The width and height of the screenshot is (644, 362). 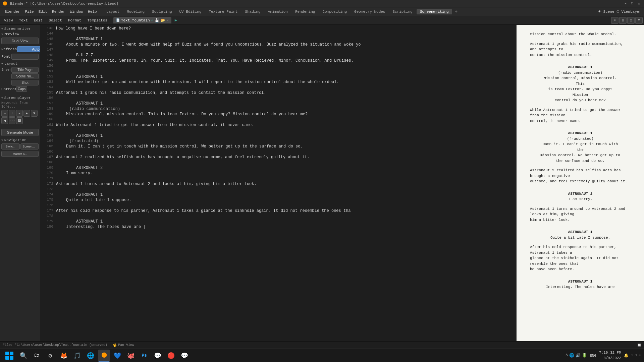 I want to click on switch-btn: Switc..., so click(x=11, y=146).